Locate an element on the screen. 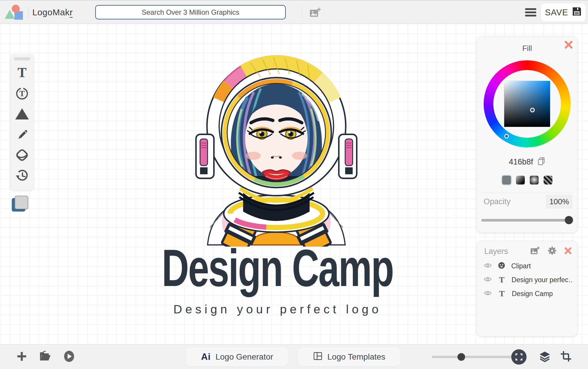  zoom-slider-knob is located at coordinates (461, 357).